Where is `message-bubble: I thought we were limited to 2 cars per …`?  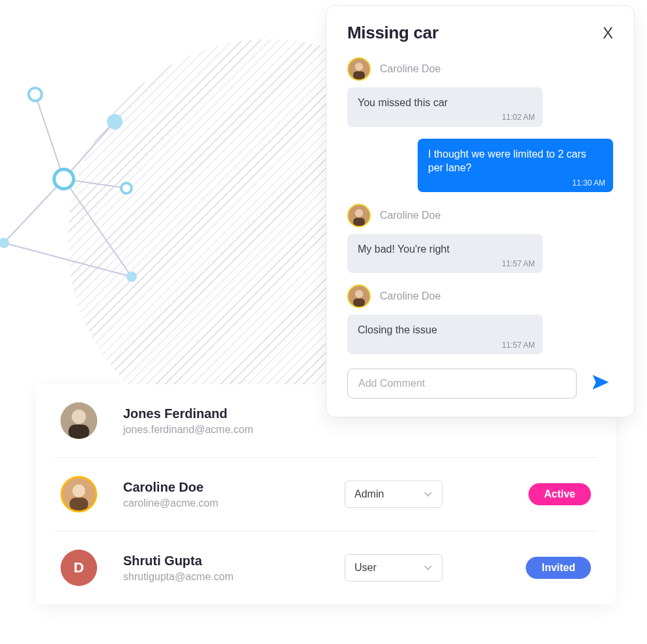 message-bubble: I thought we were limited to 2 cars per … is located at coordinates (515, 165).